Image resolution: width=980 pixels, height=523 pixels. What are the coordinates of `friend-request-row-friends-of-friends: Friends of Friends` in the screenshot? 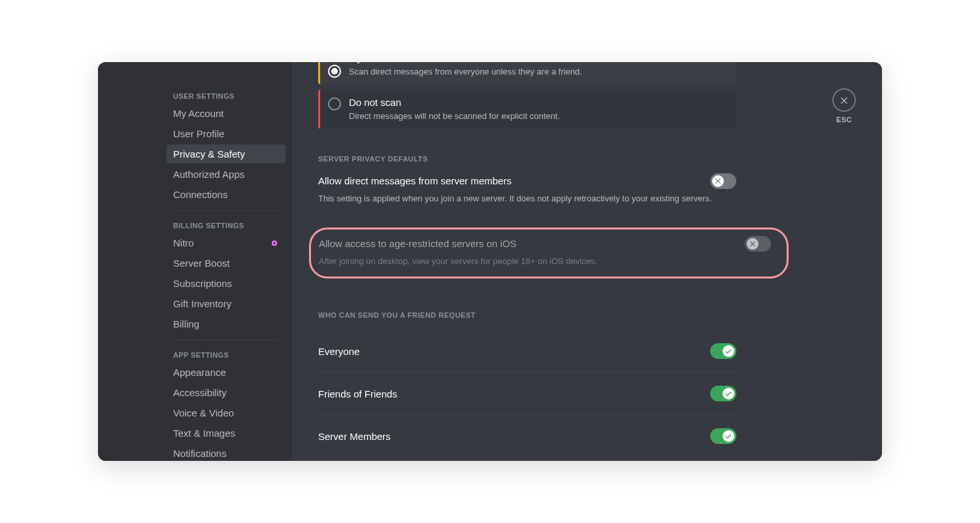 It's located at (527, 394).